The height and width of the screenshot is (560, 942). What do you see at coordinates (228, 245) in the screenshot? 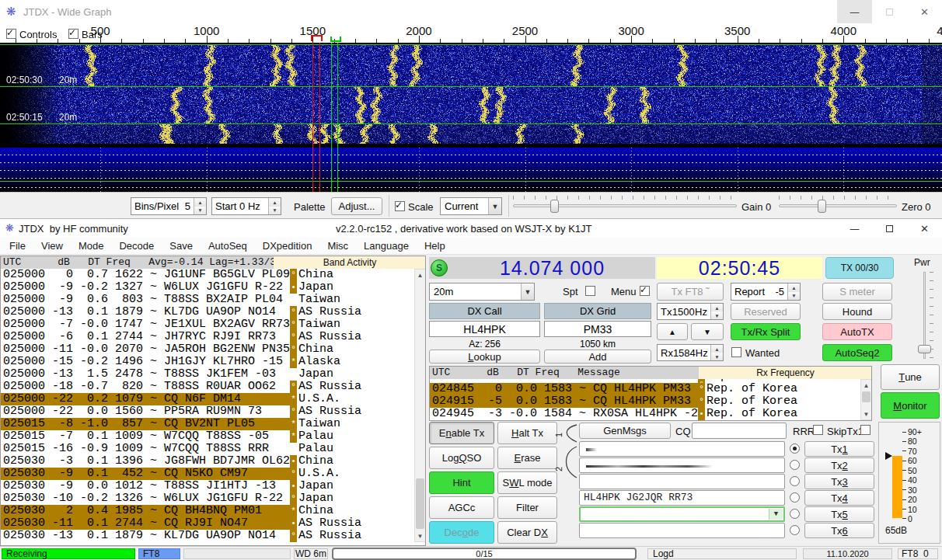
I see `menu-item-autoseq: AutoSeq` at bounding box center [228, 245].